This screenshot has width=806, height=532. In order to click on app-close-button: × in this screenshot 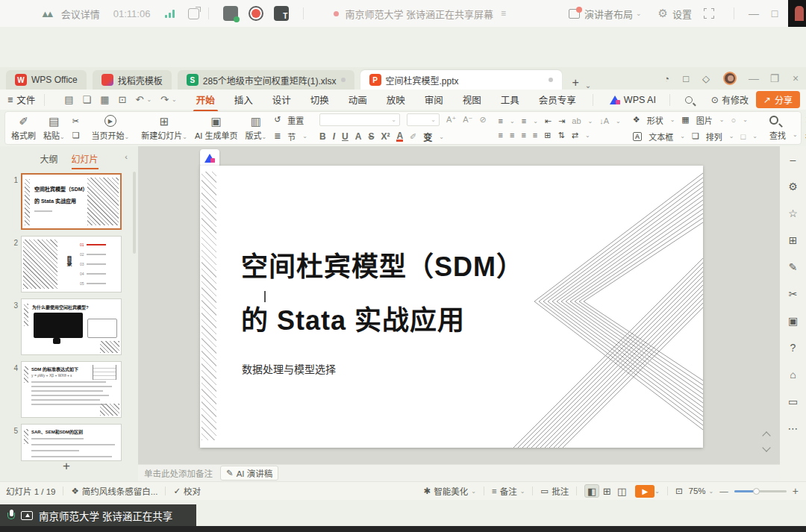, I will do `click(796, 78)`.